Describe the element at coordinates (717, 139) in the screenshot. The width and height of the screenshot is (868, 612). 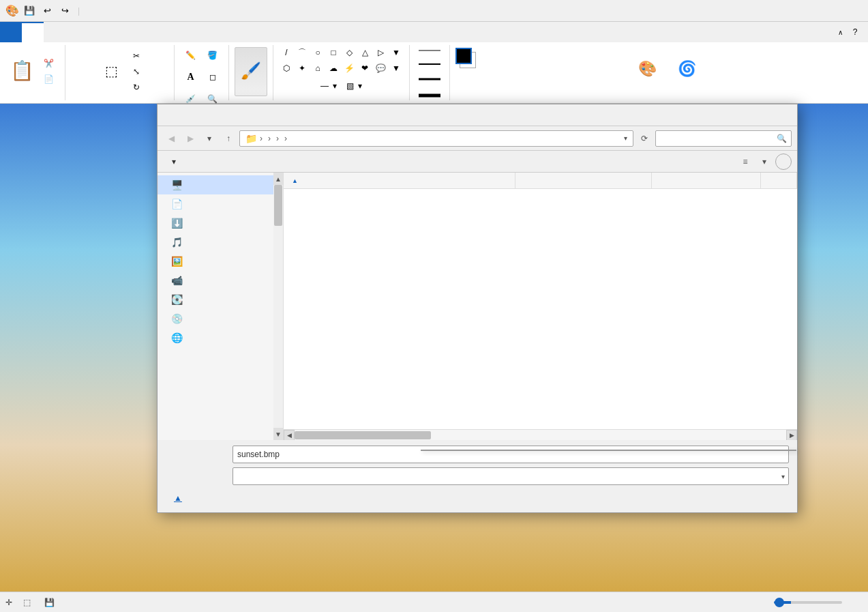
I see `search-input` at that location.